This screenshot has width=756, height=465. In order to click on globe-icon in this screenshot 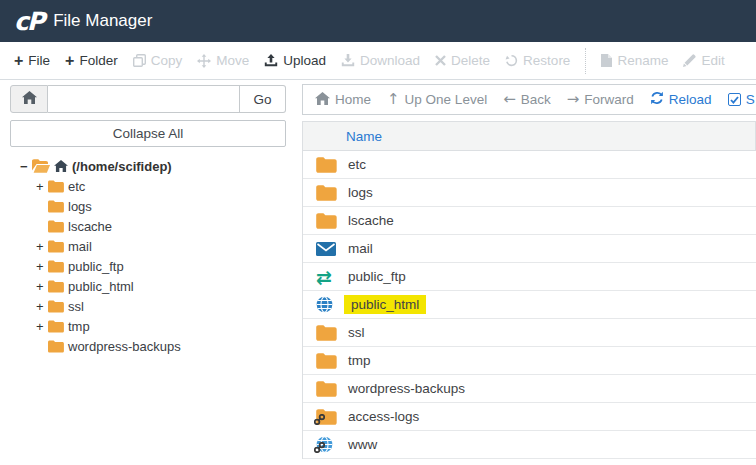, I will do `click(327, 304)`.